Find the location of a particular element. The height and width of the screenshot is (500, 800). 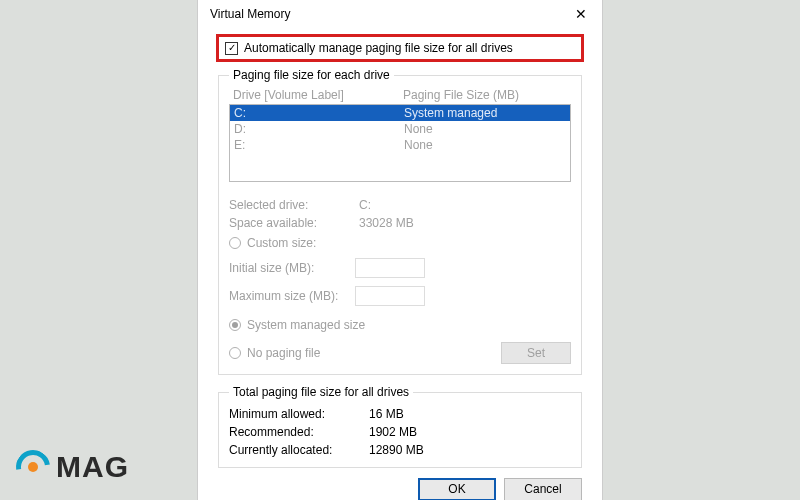

rec-label: Recommended: is located at coordinates (299, 432).